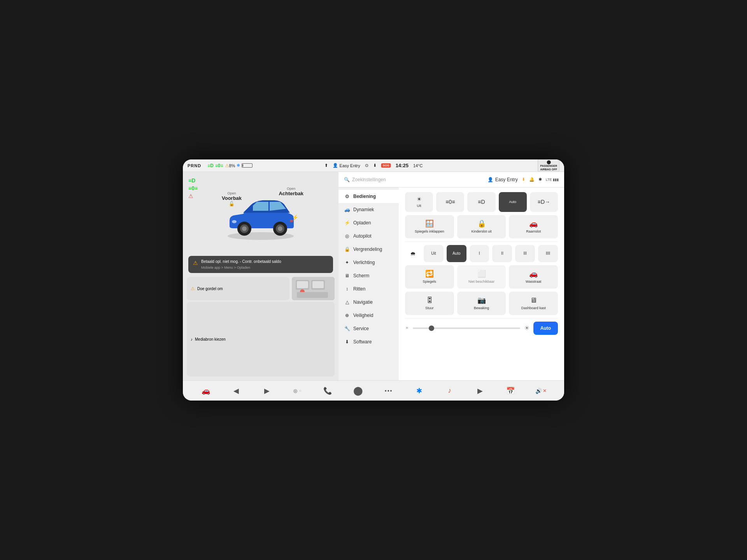 The height and width of the screenshot is (560, 747). Describe the element at coordinates (451, 276) in the screenshot. I see `right-panel: 🔍 Zoekinstellingen 👤 Easy Entry ⬇ 🔔 ✱ LT…` at that location.